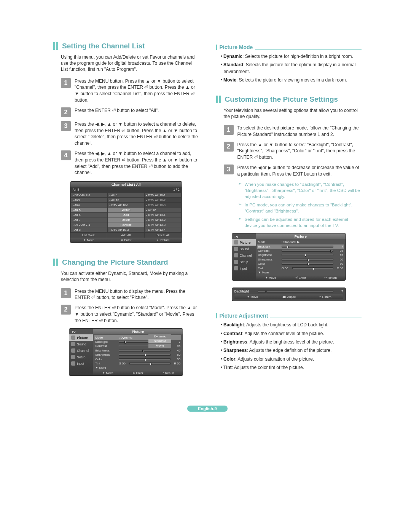 This screenshot has height=532, width=411. I want to click on bullet-item: Backlight: Adjusts the brightness of LCD…, so click(292, 325).